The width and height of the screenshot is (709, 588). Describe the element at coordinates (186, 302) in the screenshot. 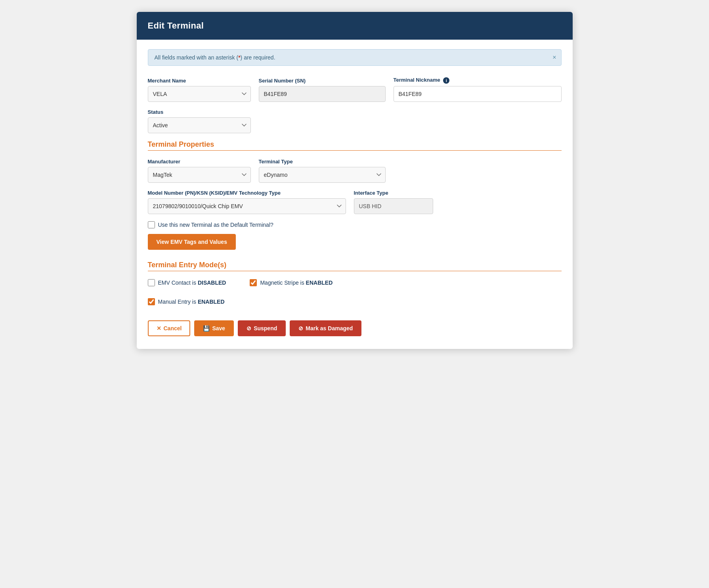

I see `manual-entry-row: Manual Entry is ENABLED` at that location.